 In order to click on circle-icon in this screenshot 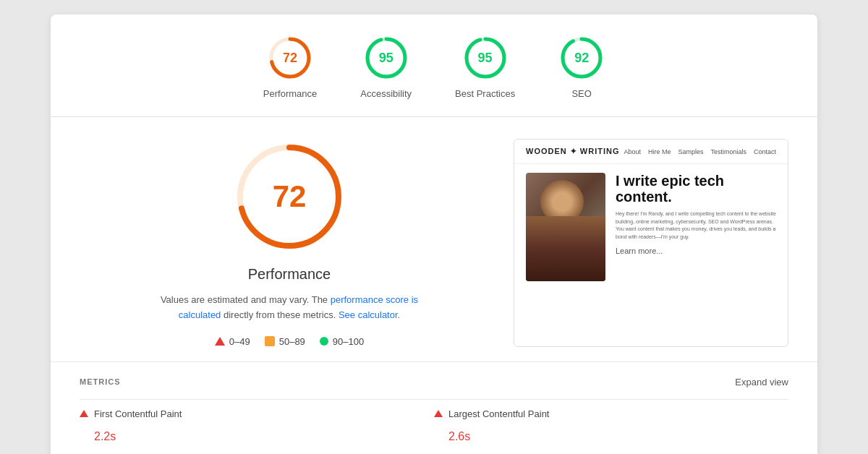, I will do `click(324, 341)`.